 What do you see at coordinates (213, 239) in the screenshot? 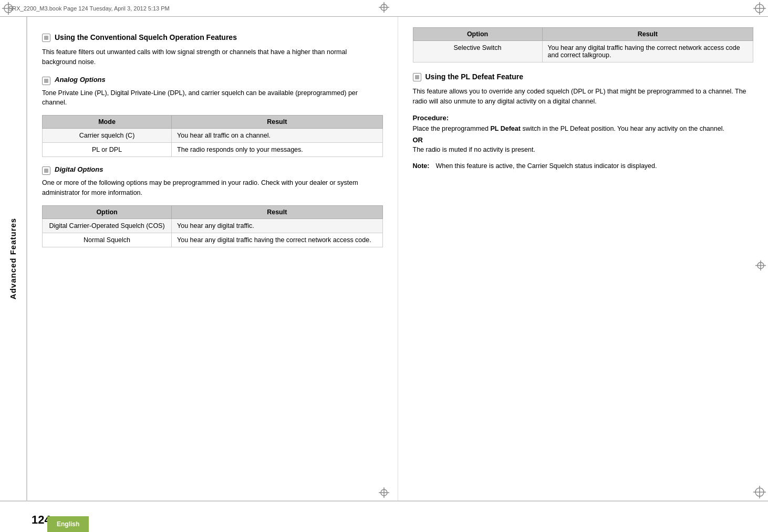
I see `table-row: Normal Squelch You hear any digital traf…` at bounding box center [213, 239].